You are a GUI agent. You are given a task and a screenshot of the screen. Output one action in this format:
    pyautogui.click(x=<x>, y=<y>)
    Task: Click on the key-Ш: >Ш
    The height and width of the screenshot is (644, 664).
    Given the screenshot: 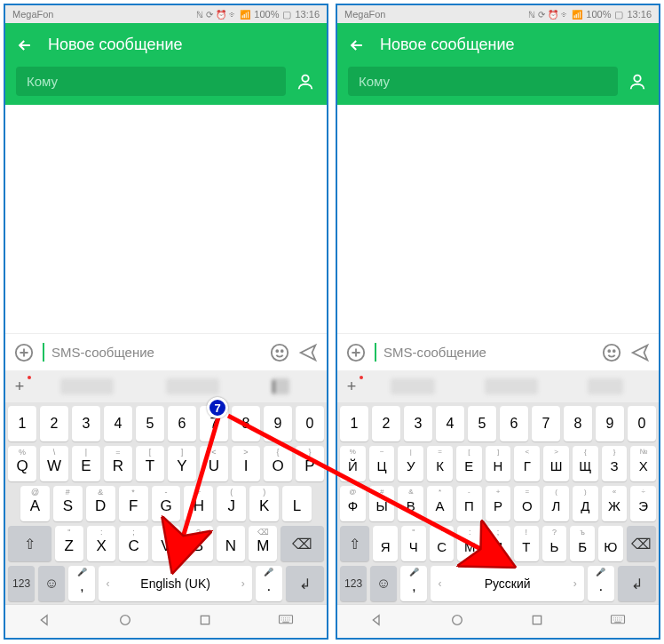 What is the action you would take?
    pyautogui.click(x=556, y=464)
    